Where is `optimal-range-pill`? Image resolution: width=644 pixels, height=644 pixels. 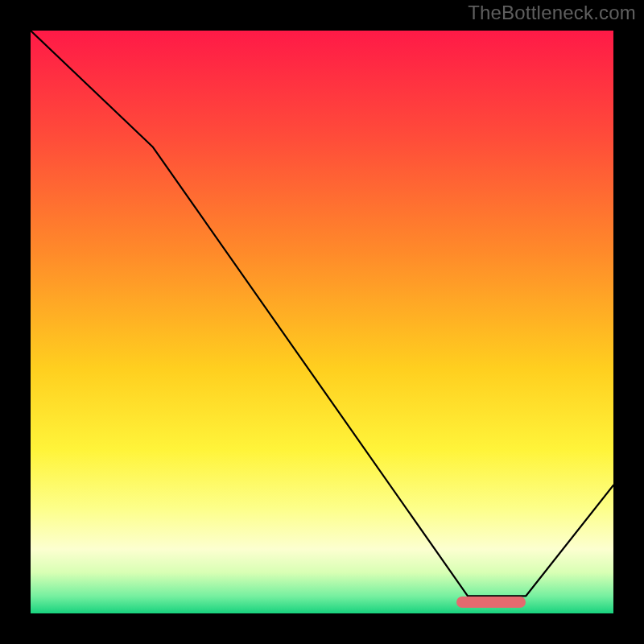 optimal-range-pill is located at coordinates (491, 602).